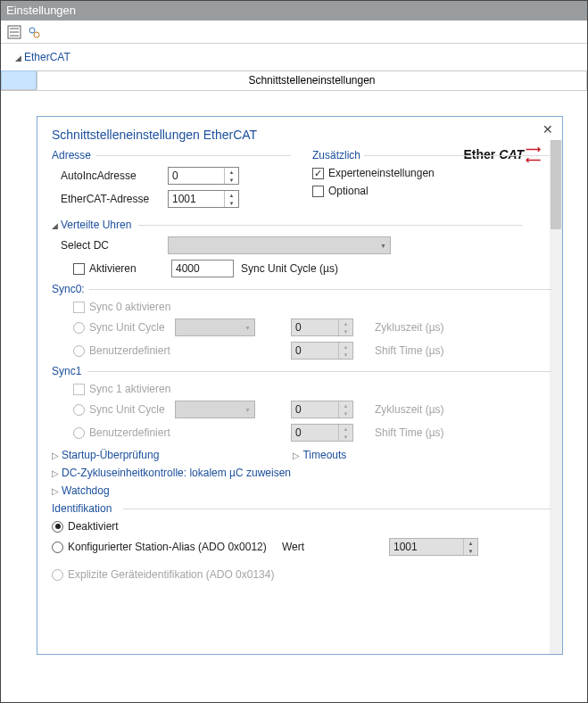  I want to click on sync0-cycletime-input: ▲▼, so click(322, 327).